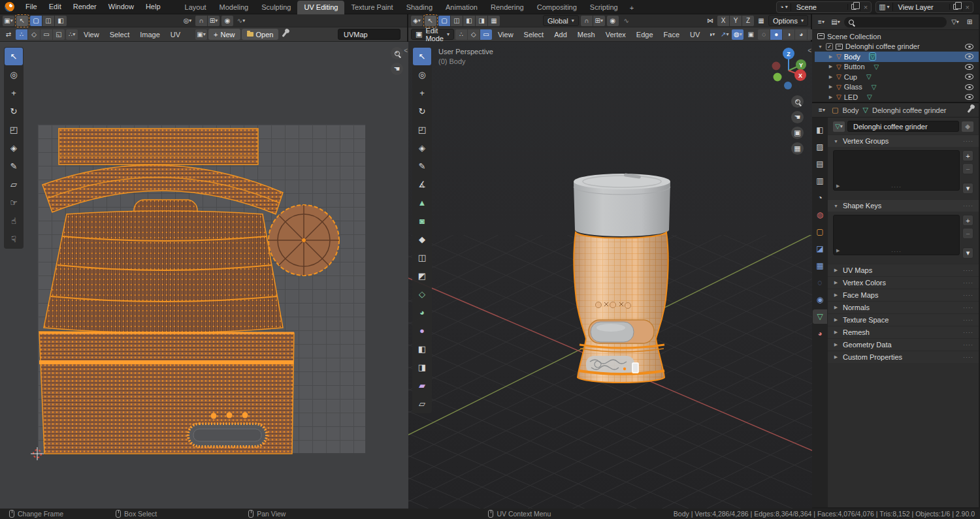 The width and height of the screenshot is (980, 519). Describe the element at coordinates (224, 34) in the screenshot. I see `uv-new-image-button: +New` at that location.